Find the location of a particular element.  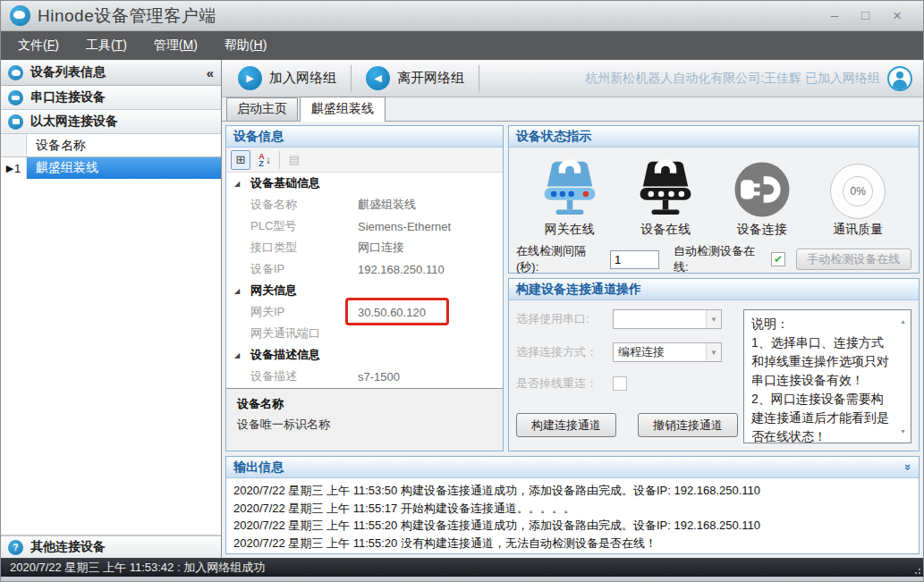

menu-help: 帮助(H) is located at coordinates (245, 46).